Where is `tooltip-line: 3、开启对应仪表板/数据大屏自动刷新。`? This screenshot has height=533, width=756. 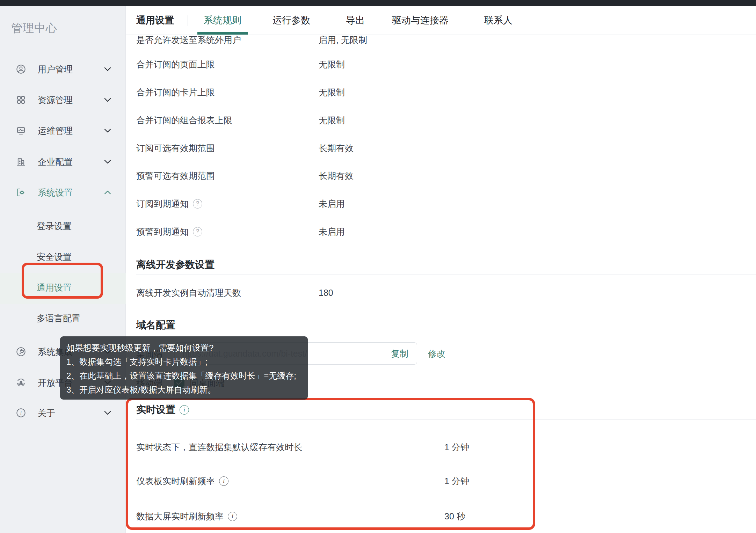 tooltip-line: 3、开启对应仪表板/数据大屏自动刷新。 is located at coordinates (187, 390).